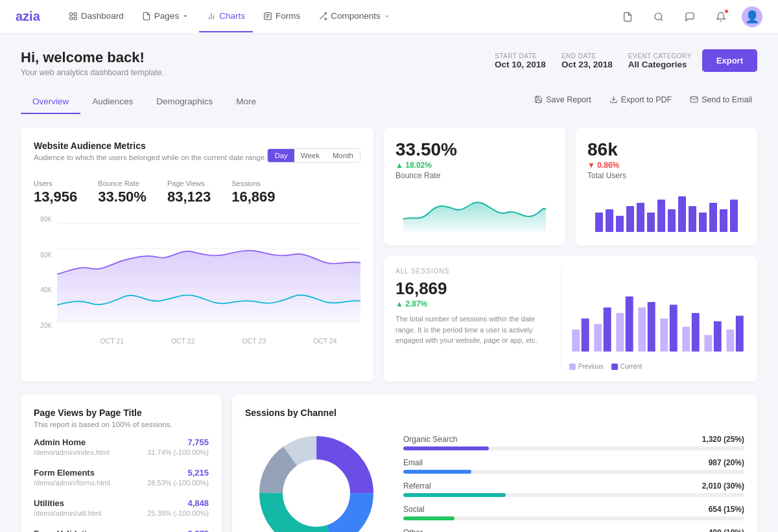 This screenshot has height=532, width=778. What do you see at coordinates (574, 513) in the screenshot?
I see `legend-item: Social 654 (15%)` at bounding box center [574, 513].